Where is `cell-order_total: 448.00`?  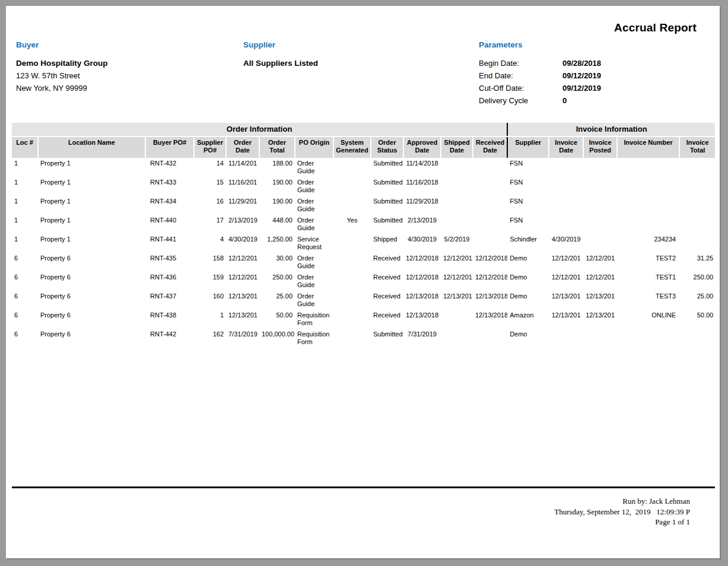 cell-order_total: 448.00 is located at coordinates (277, 224).